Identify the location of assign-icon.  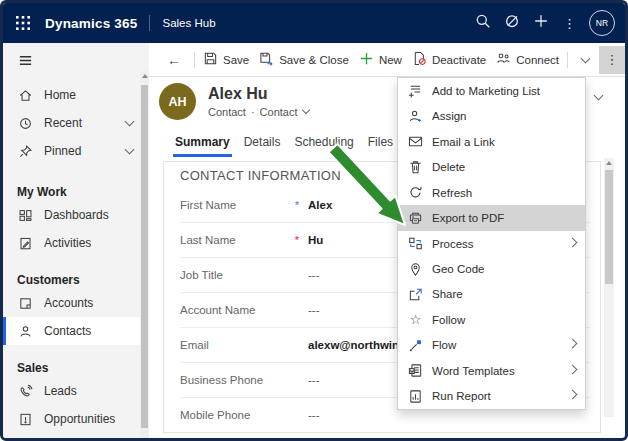
(416, 116).